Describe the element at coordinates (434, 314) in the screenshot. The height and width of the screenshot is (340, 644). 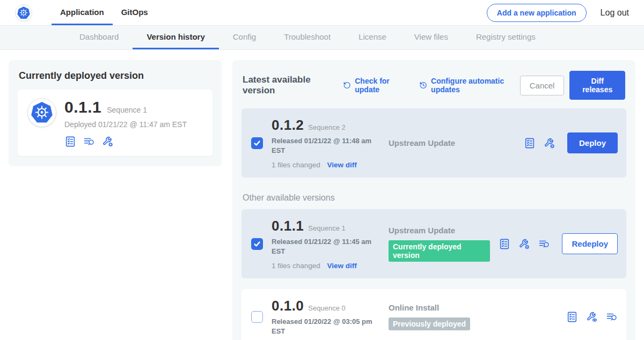
I see `version-row: 0.1.0 Sequence 0 Released 01/20/22 @ 03:…` at that location.